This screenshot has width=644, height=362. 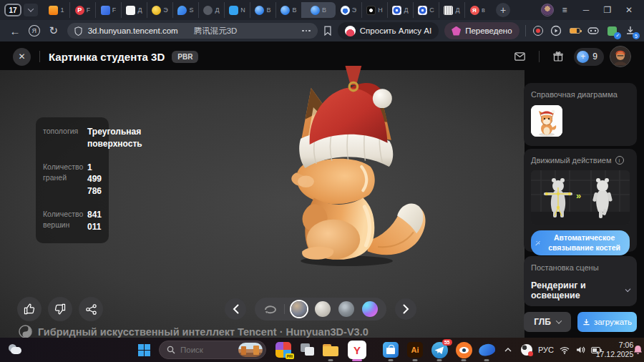 What do you see at coordinates (556, 31) in the screenshot?
I see `video-popup-icon` at bounding box center [556, 31].